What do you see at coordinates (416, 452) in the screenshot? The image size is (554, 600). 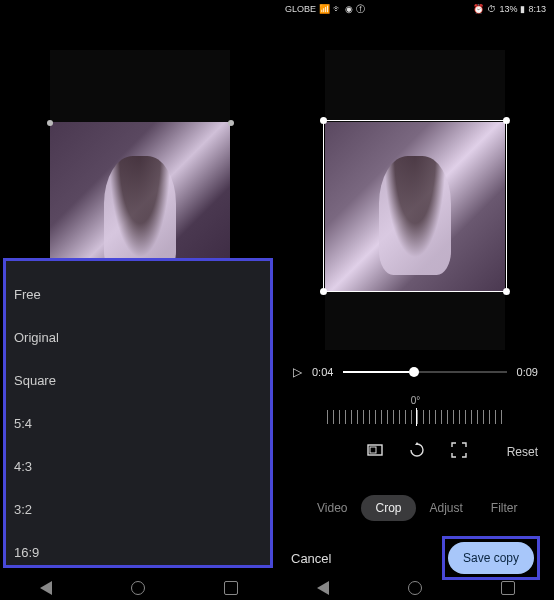 I see `crop-tools-row: Reset` at bounding box center [416, 452].